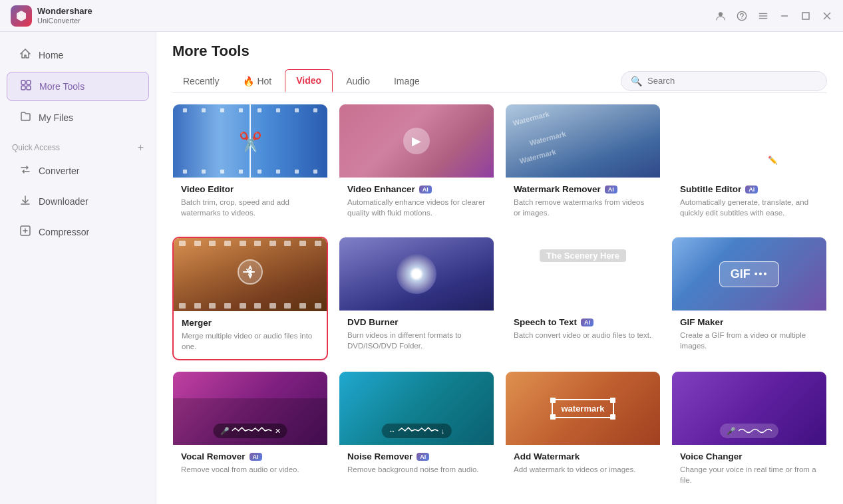  Describe the element at coordinates (309, 80) in the screenshot. I see `tab-video-label: Video` at that location.